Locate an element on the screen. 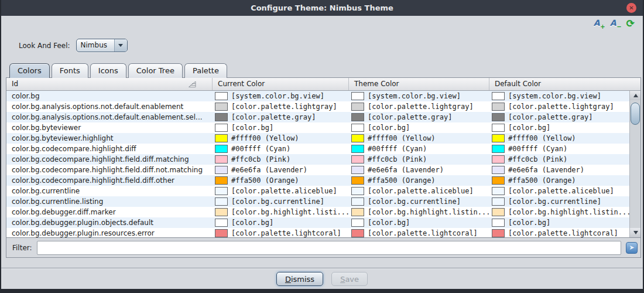 The width and height of the screenshot is (644, 293). default-color-cell: [color.palette.aliceblue] is located at coordinates (560, 191).